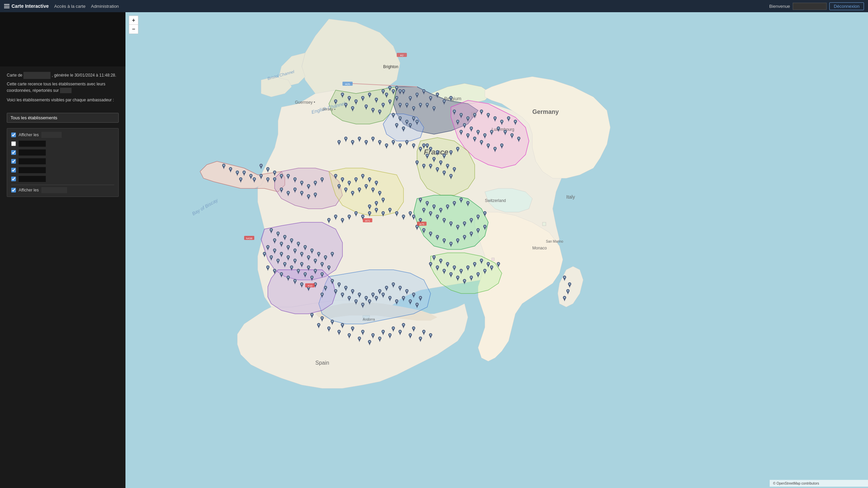 The width and height of the screenshot is (868, 488). I want to click on sidebar: Carte de , générée le 30/01/2024 à 11:48…, so click(63, 250).